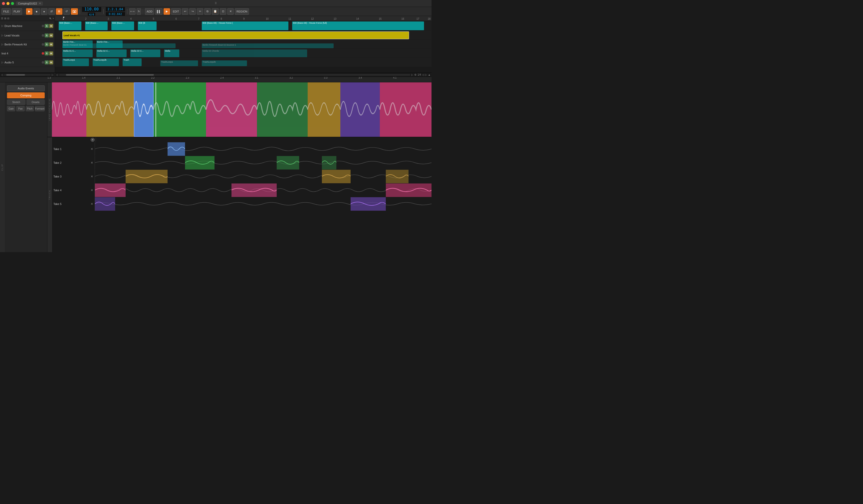 This screenshot has height=504, width=863. Describe the element at coordinates (147, 26) in the screenshot. I see `drum-clip-4: 808 (B` at that location.